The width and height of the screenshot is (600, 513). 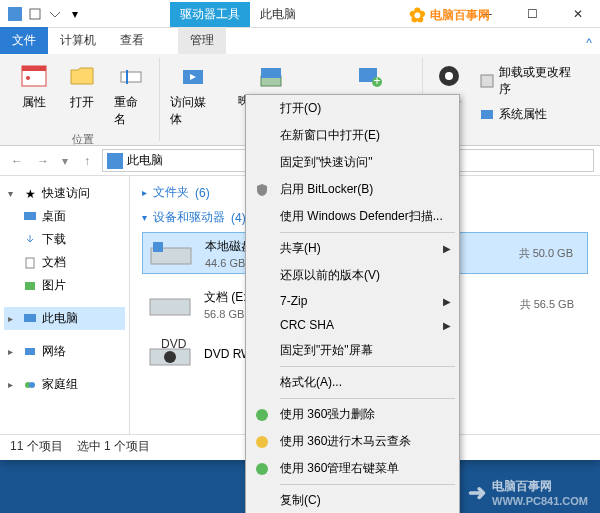 I want to click on ribbon-open: 打开, so click(x=82, y=94).